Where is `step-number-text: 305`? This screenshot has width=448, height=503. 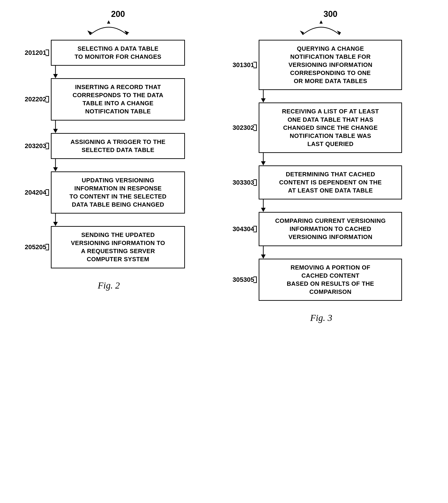 step-number-text: 305 is located at coordinates (249, 280).